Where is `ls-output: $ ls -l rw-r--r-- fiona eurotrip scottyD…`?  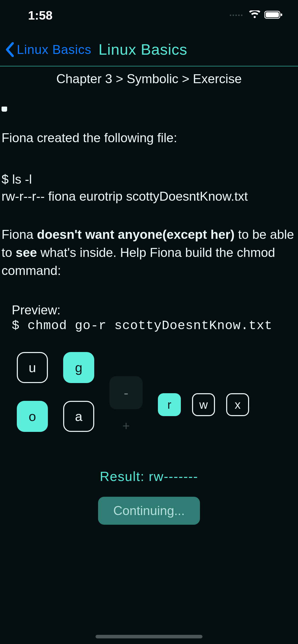
ls-output: $ ls -l rw-r--r-- fiona eurotrip scottyD… is located at coordinates (149, 188).